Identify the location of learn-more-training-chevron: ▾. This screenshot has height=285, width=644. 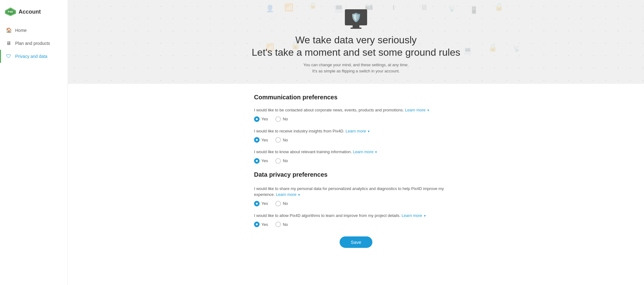
(376, 152).